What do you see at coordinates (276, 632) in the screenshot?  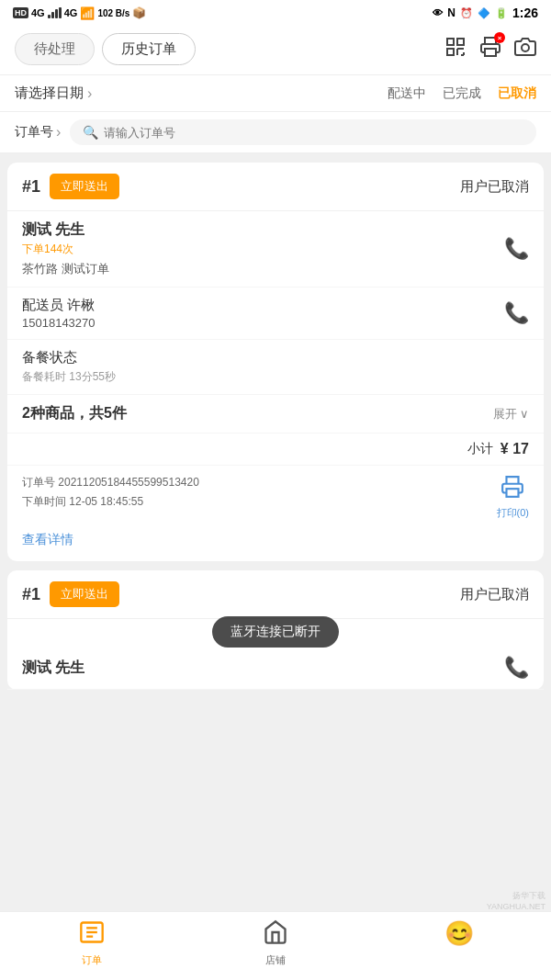 I see `bluetooth-toast: 蓝牙连接已断开` at bounding box center [276, 632].